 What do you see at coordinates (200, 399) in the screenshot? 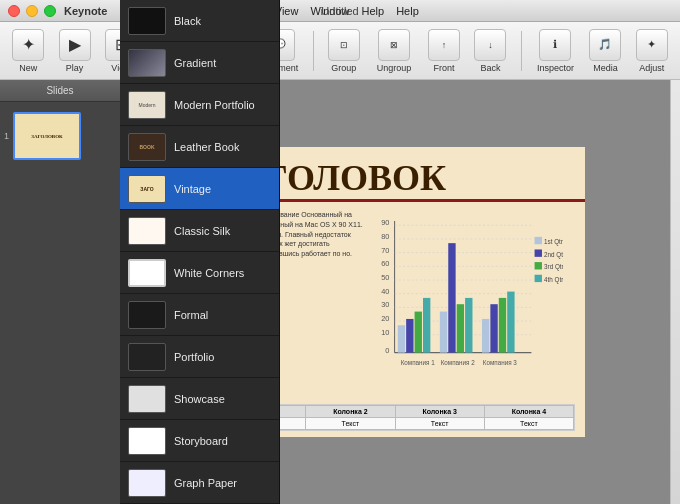
I see `theme-item-showcase: Showcase` at bounding box center [200, 399].